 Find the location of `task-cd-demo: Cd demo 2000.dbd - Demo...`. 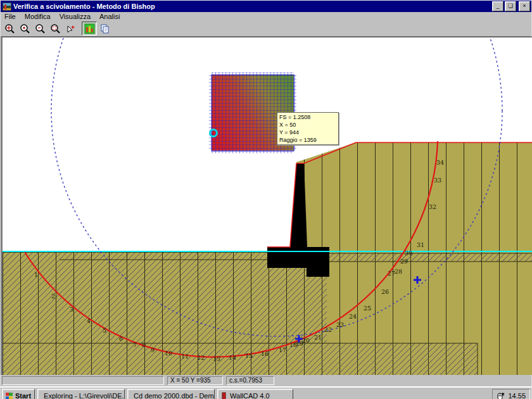

task-cd-demo: Cd demo 2000.dbd - Demo... is located at coordinates (171, 394).